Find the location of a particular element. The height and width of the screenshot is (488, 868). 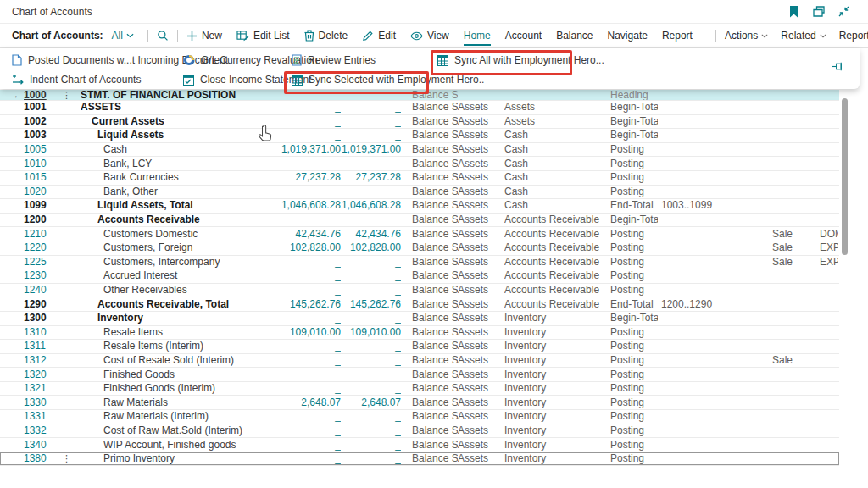

review-entries-button: Review Entries is located at coordinates (334, 60).